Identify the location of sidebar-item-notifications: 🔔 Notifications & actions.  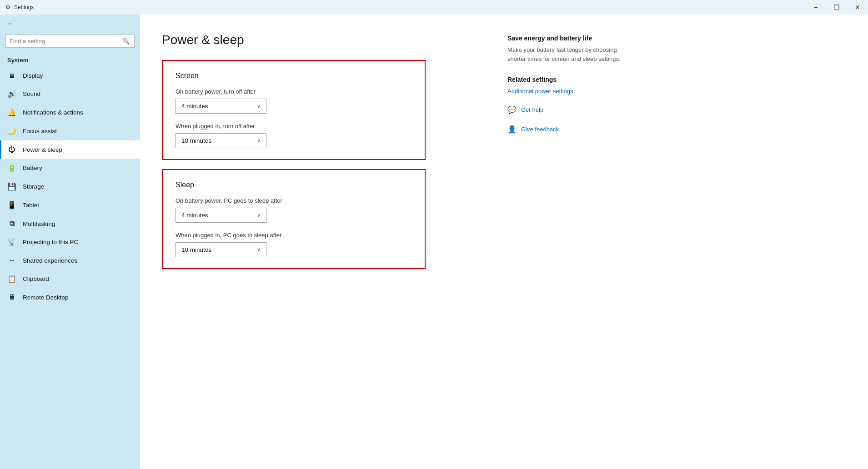
(70, 113).